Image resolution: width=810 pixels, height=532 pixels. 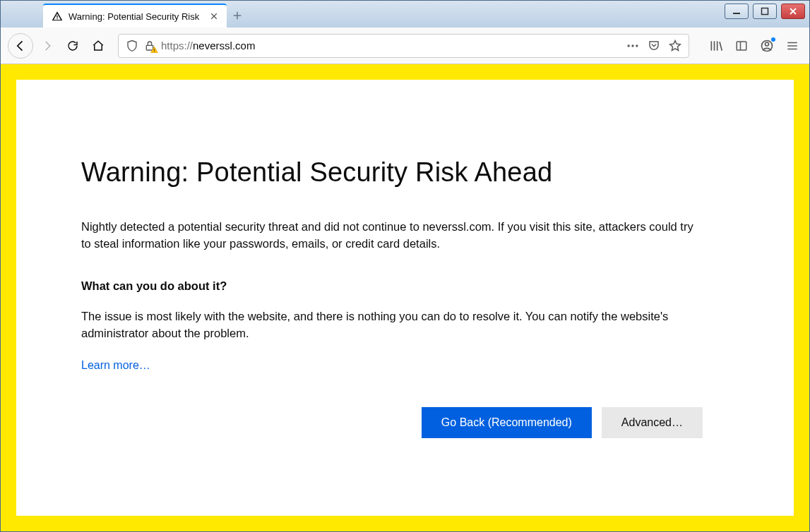 I want to click on close-window-button, so click(x=793, y=11).